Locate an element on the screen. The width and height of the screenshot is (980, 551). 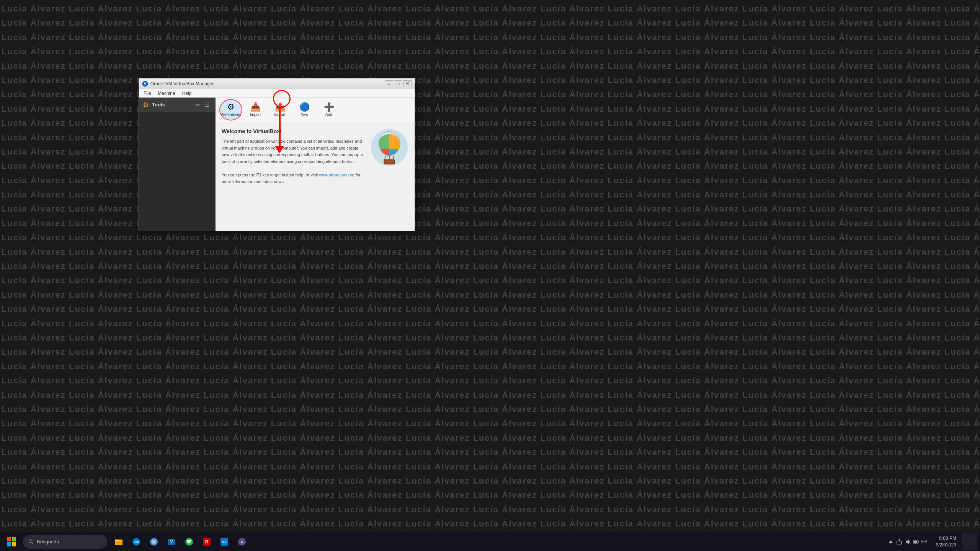
taskbar-vscode: VS is located at coordinates (224, 542).